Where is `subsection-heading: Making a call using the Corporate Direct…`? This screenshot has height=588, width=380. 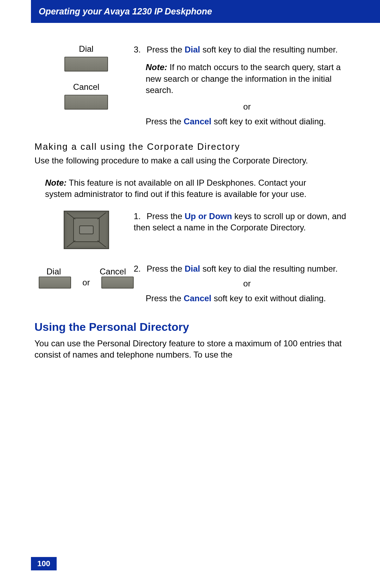
subsection-heading: Making a call using the Corporate Direct… is located at coordinates (191, 147).